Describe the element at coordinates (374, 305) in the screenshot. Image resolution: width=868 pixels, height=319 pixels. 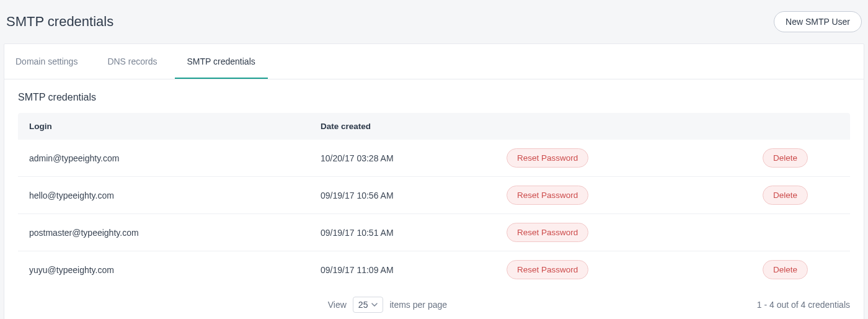
I see `chevron-down-icon` at that location.